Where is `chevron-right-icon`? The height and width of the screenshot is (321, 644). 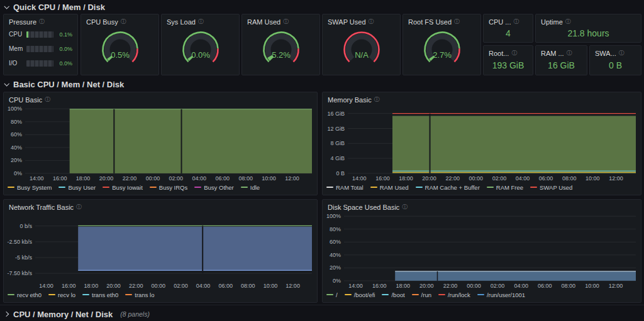 chevron-right-icon is located at coordinates (6, 314).